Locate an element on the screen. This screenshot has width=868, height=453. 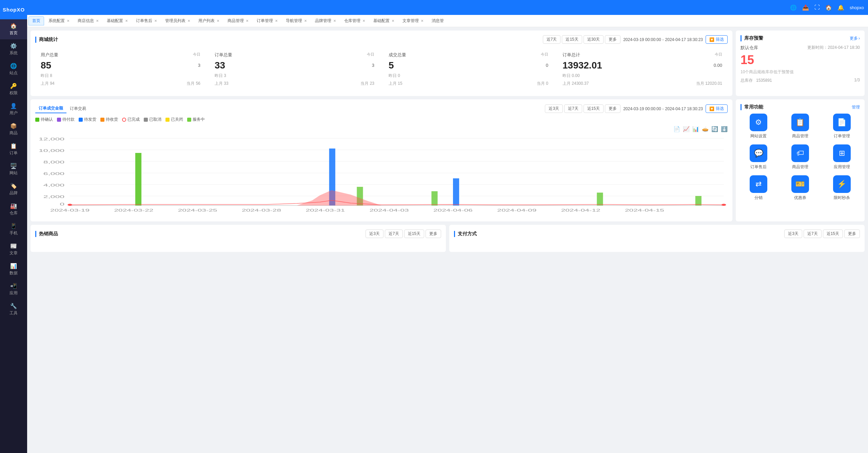
tab-10: 品牌管理✕ is located at coordinates (326, 21).